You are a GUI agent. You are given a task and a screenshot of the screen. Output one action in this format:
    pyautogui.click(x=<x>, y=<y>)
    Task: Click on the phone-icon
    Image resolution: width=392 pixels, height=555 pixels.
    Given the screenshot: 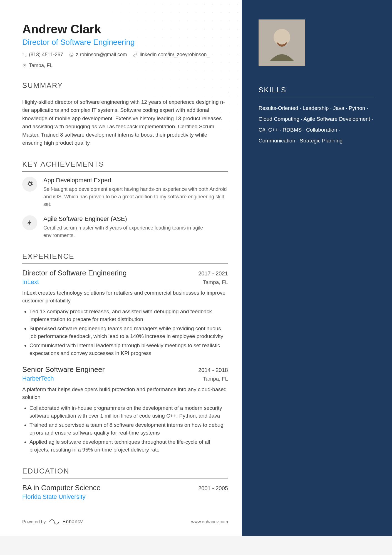 What is the action you would take?
    pyautogui.click(x=24, y=55)
    